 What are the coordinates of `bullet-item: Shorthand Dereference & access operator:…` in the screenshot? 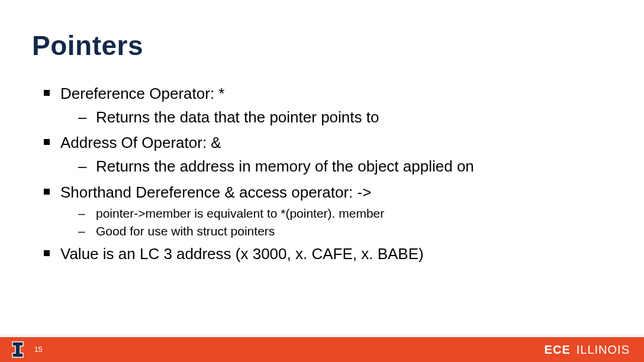 It's located at (330, 211).